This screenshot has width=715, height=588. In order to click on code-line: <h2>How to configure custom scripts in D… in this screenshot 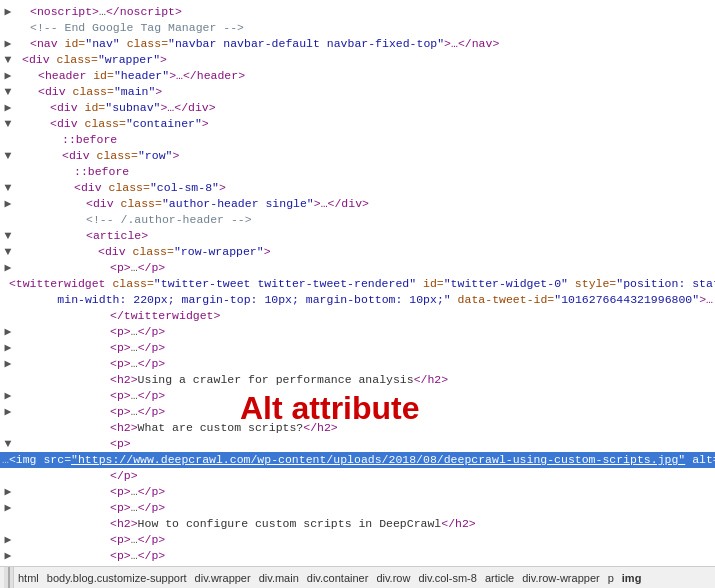, I will do `click(358, 524)`.